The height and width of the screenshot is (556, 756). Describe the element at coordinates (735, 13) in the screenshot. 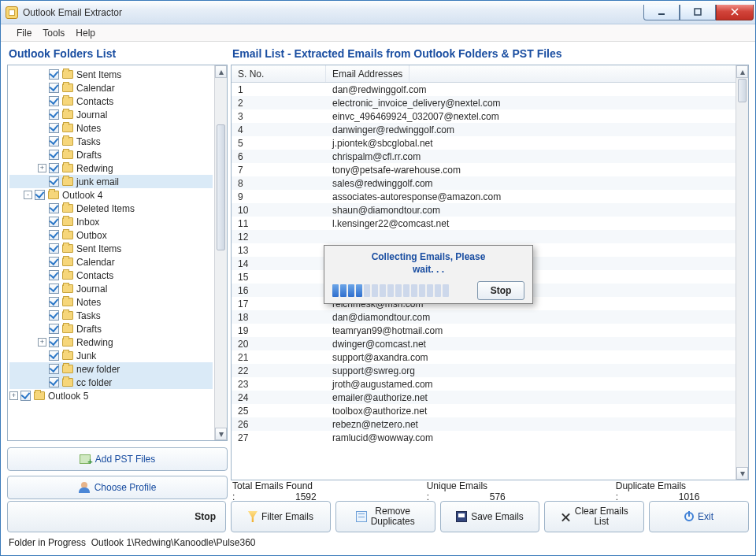

I see `close-button` at that location.